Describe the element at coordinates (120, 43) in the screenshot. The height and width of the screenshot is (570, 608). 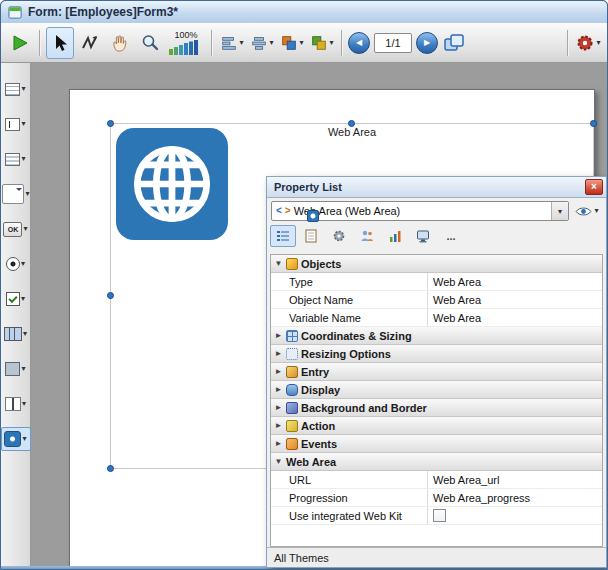
I see `hand-icon` at that location.